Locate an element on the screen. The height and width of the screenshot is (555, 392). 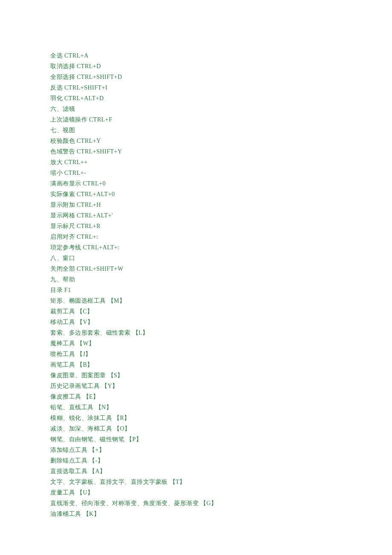
text-line: 实际像素 CTRL+ALT+0 is located at coordinates (196, 194).